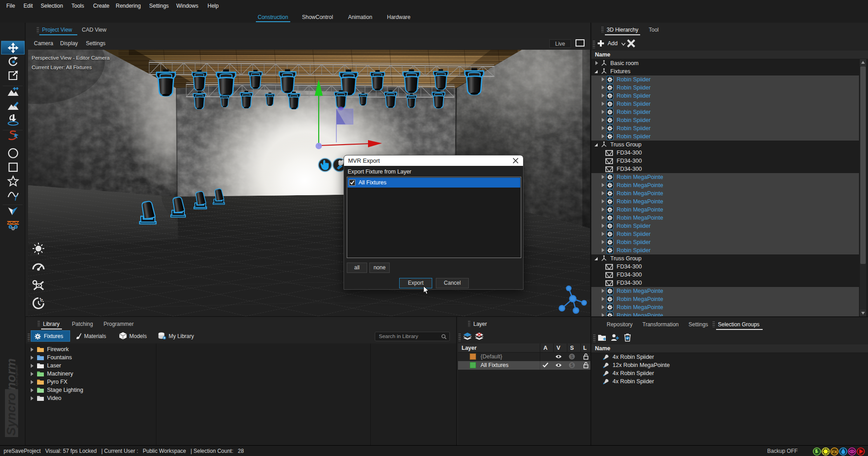  What do you see at coordinates (17, 377) in the screenshot?
I see `svg-text: ...liquid inspiration` at bounding box center [17, 377].